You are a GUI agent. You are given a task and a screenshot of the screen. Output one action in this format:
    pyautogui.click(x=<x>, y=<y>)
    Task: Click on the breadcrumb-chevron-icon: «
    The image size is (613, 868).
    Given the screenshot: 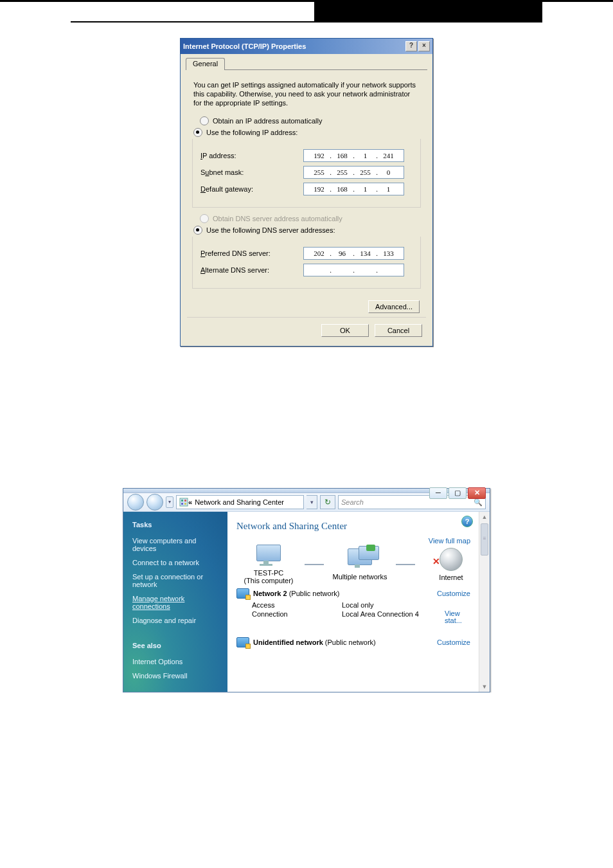 What is the action you would take?
    pyautogui.click(x=190, y=502)
    